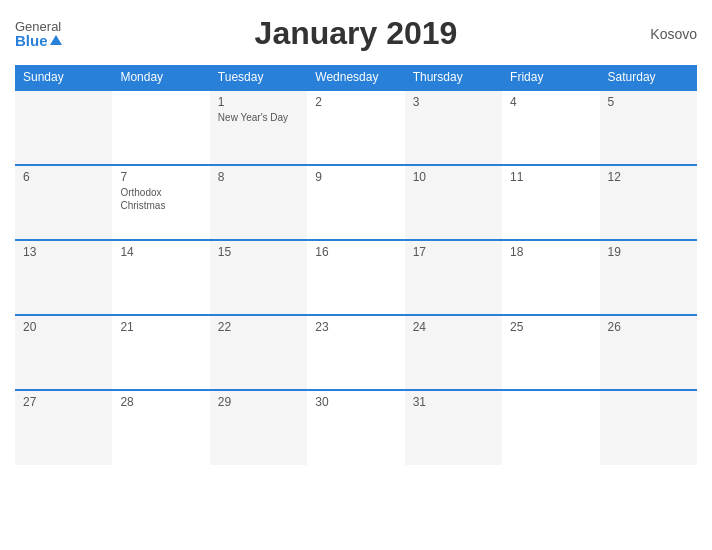 The image size is (712, 550). Describe the element at coordinates (160, 428) in the screenshot. I see `calendar-cell: 28` at that location.